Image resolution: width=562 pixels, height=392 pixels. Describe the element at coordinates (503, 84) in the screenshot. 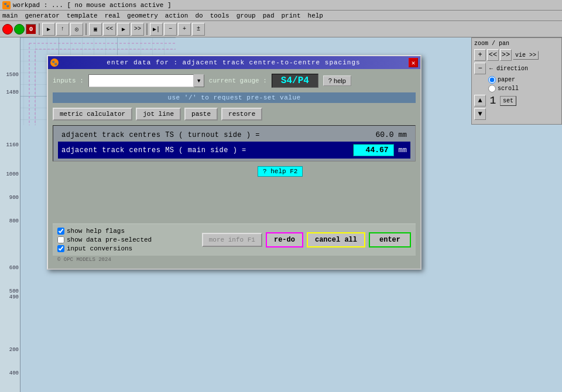

I see `direction-radio-group: paper scroll` at that location.